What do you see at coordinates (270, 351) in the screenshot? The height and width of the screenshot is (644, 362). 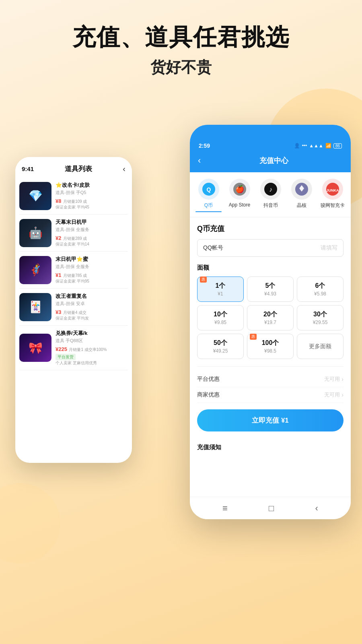 I see `amount-price: ¥98.5` at bounding box center [270, 351].